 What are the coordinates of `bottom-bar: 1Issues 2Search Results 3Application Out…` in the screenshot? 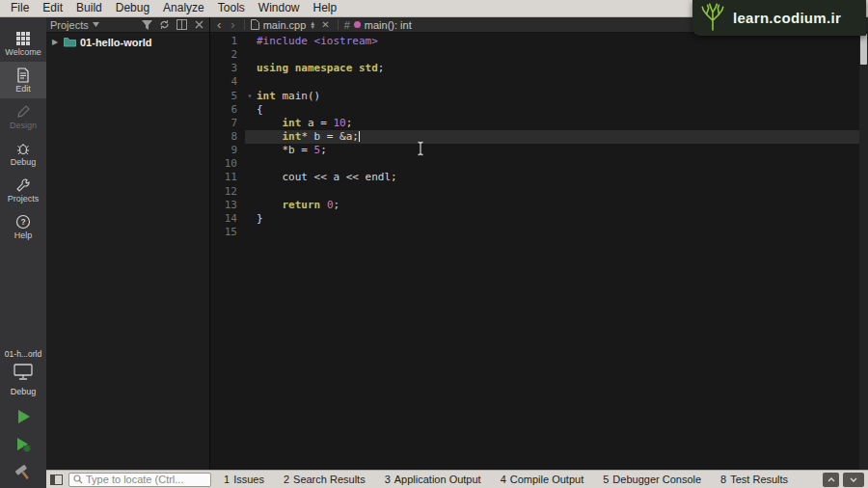 It's located at (457, 478).